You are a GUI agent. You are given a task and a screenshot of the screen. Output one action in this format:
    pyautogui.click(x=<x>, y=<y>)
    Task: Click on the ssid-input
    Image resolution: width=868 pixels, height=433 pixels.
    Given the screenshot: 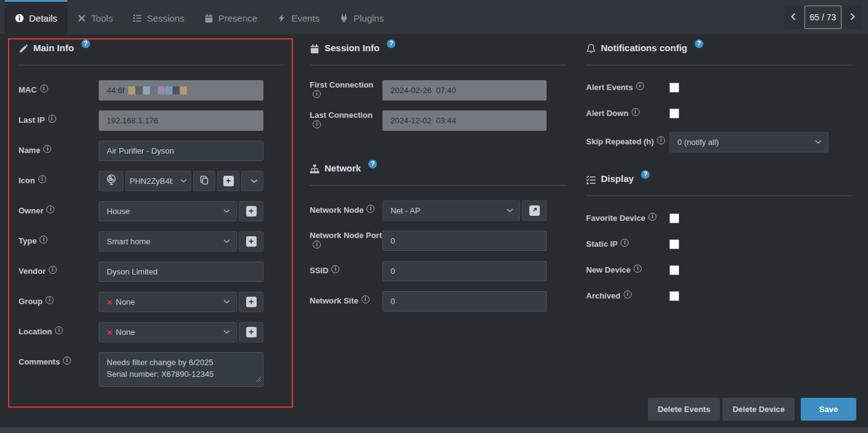 What is the action you would take?
    pyautogui.click(x=465, y=271)
    